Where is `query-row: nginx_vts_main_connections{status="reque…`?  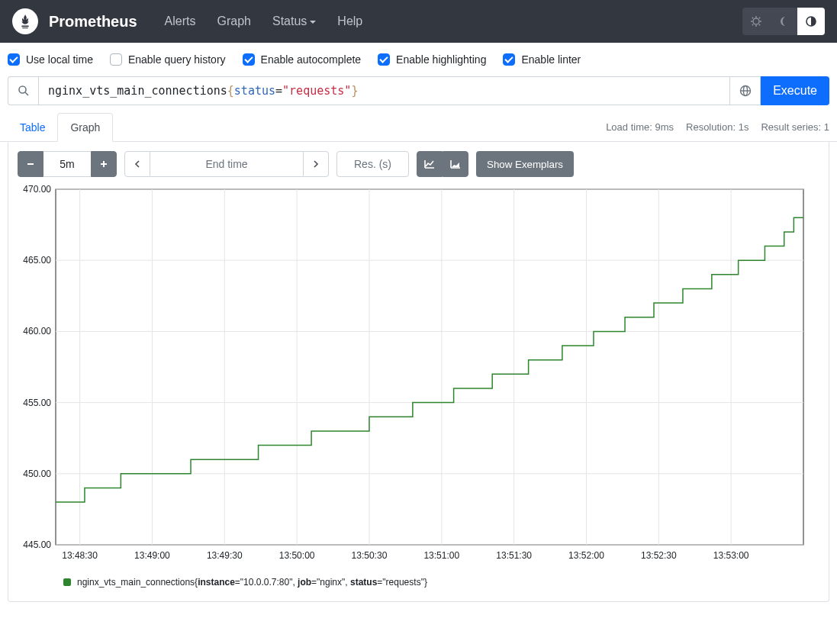 query-row: nginx_vts_main_connections{status="reque… is located at coordinates (418, 95).